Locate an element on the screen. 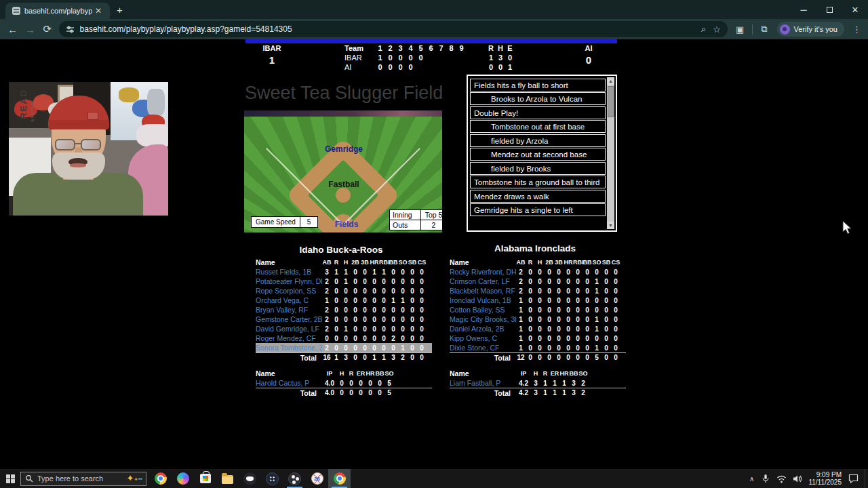  search-highlights-icon: ✦✦ is located at coordinates (134, 479).